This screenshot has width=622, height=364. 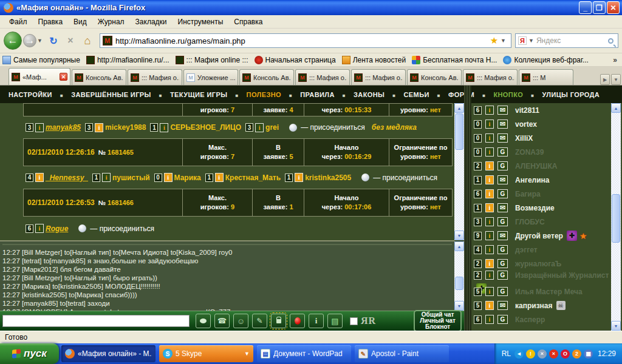 What do you see at coordinates (354, 322) in the screenshot?
I see `translit-checkbox` at bounding box center [354, 322].